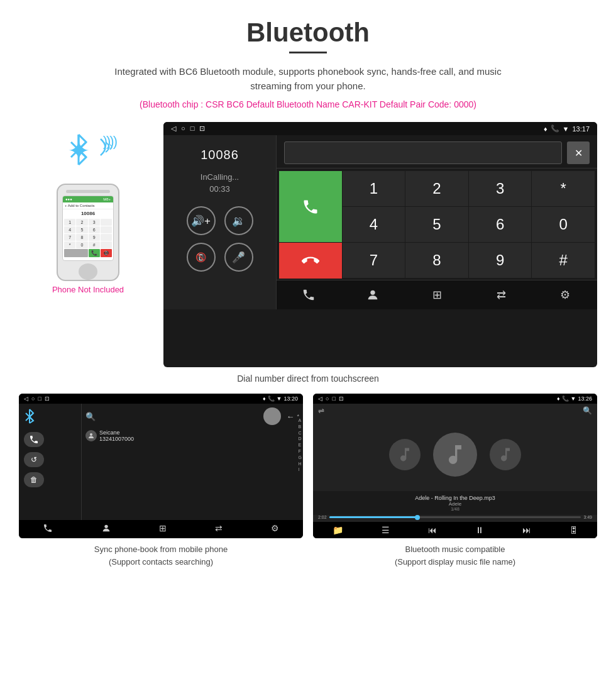 The width and height of the screenshot is (616, 686). I want to click on music-eq-icon: 🎛, so click(574, 530).